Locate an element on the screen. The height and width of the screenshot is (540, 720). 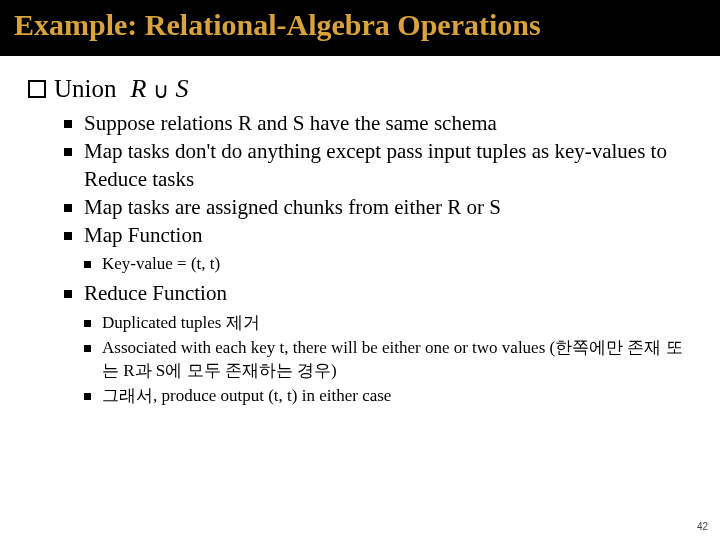
page-number: 42 is located at coordinates (702, 526).